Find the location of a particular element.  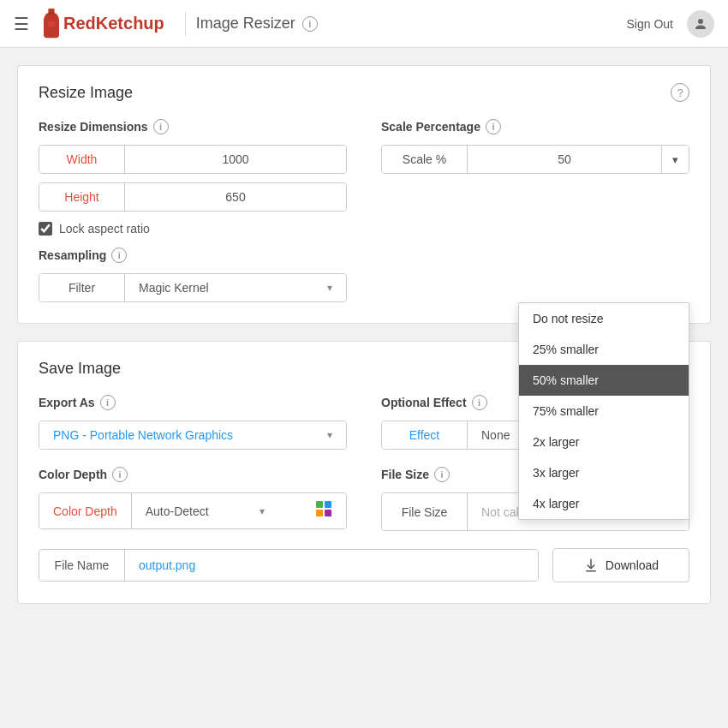

resize-left-col: Resize Dimensions i Width 1000 Height 65… is located at coordinates (193, 211).